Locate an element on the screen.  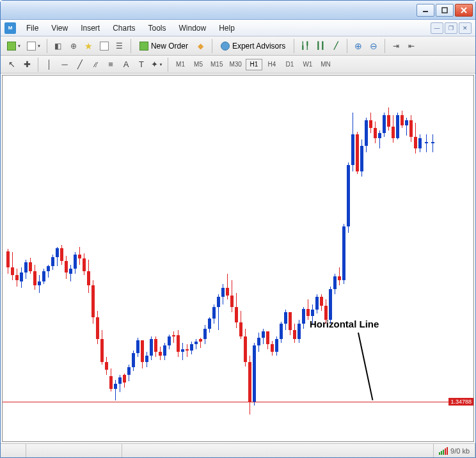
vertical-line-tool: │ is located at coordinates (49, 65).